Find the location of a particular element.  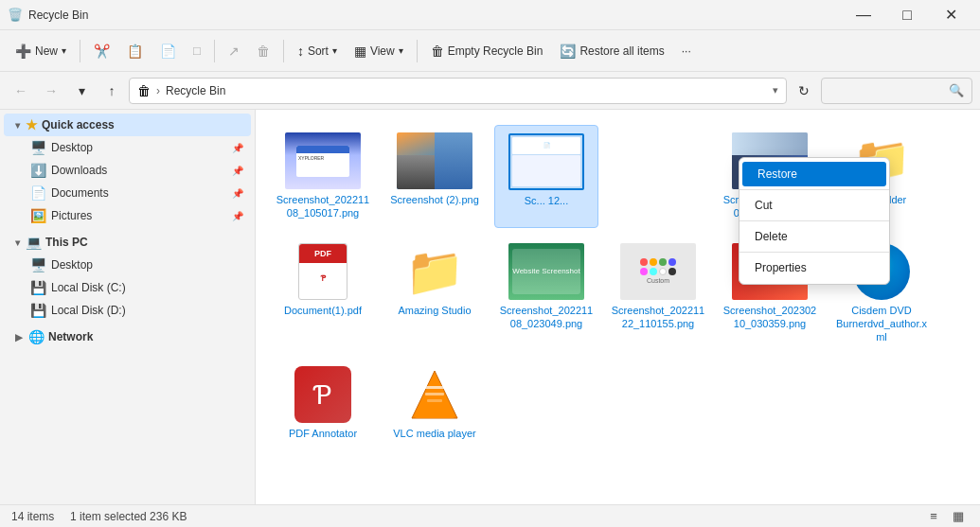

sidebar-item-desktop-pc: 🖥️ Desktop is located at coordinates (127, 265).